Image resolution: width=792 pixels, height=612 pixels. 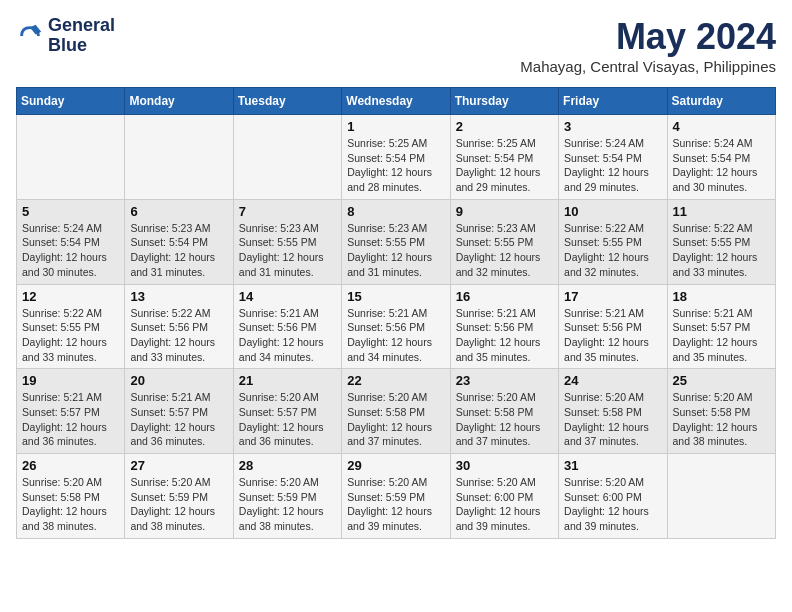 What do you see at coordinates (71, 242) in the screenshot?
I see `calendar-cell: 5Sunrise: 5:24 AM Sunset: 5:54 PM Daylig…` at bounding box center [71, 242].